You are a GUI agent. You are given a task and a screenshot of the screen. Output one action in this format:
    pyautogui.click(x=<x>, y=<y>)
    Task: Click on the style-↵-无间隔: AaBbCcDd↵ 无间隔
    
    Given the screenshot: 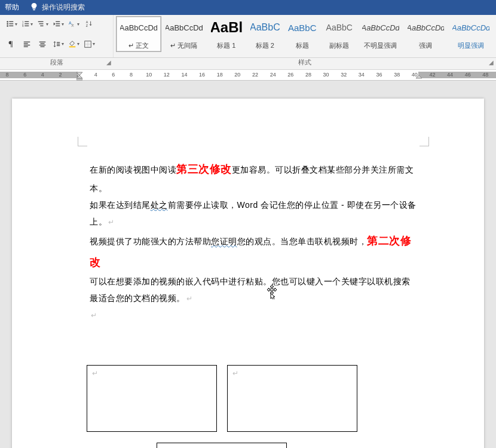 What is the action you would take?
    pyautogui.click(x=184, y=34)
    